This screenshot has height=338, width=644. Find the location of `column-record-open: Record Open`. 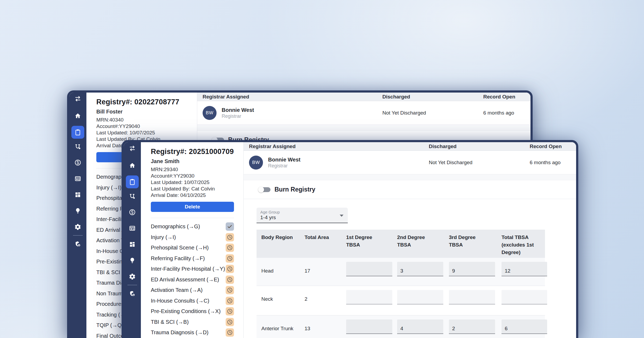

column-record-open: Record Open is located at coordinates (553, 146).